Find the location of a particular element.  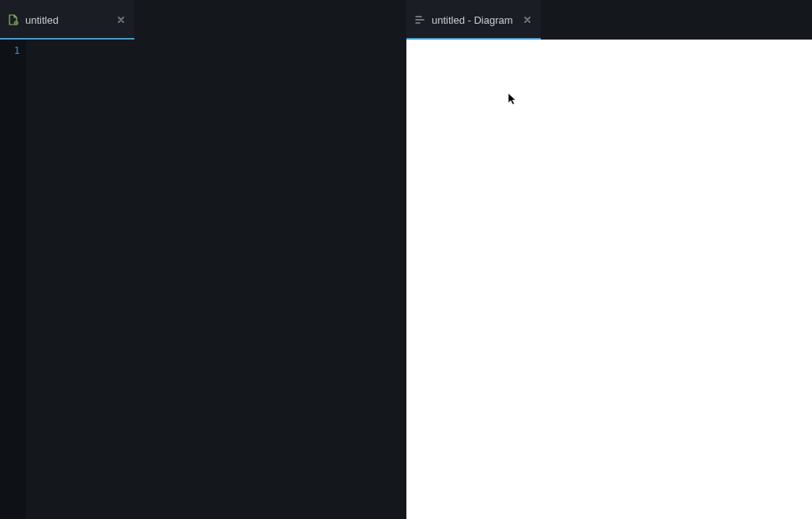

tab-label: untitled is located at coordinates (67, 21).